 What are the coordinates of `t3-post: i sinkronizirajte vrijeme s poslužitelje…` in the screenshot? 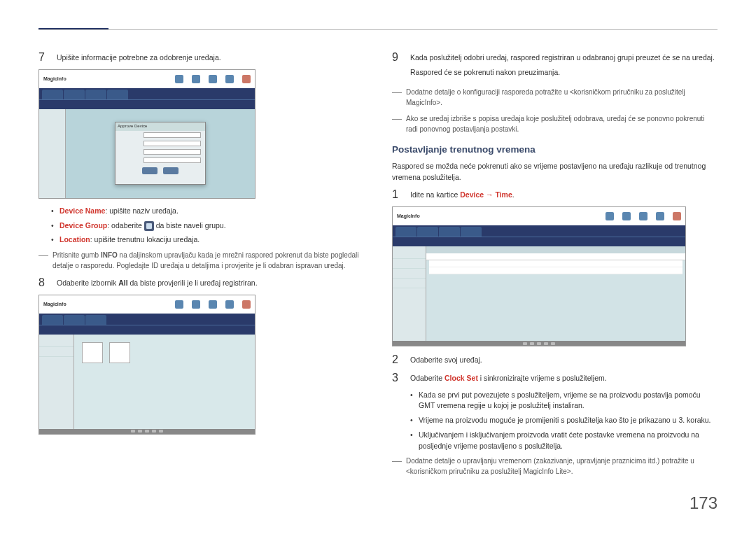 It's located at (542, 378).